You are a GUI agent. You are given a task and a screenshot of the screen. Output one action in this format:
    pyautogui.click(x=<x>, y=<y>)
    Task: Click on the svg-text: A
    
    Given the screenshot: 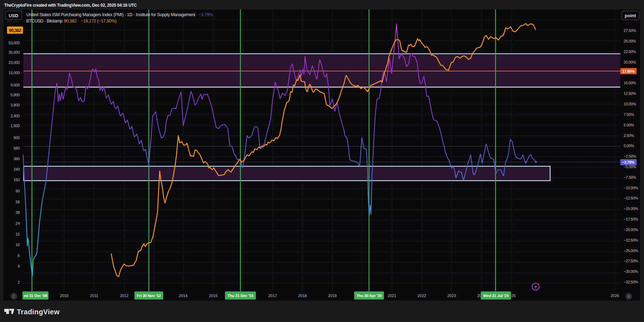 What is the action you would take?
    pyautogui.click(x=629, y=296)
    